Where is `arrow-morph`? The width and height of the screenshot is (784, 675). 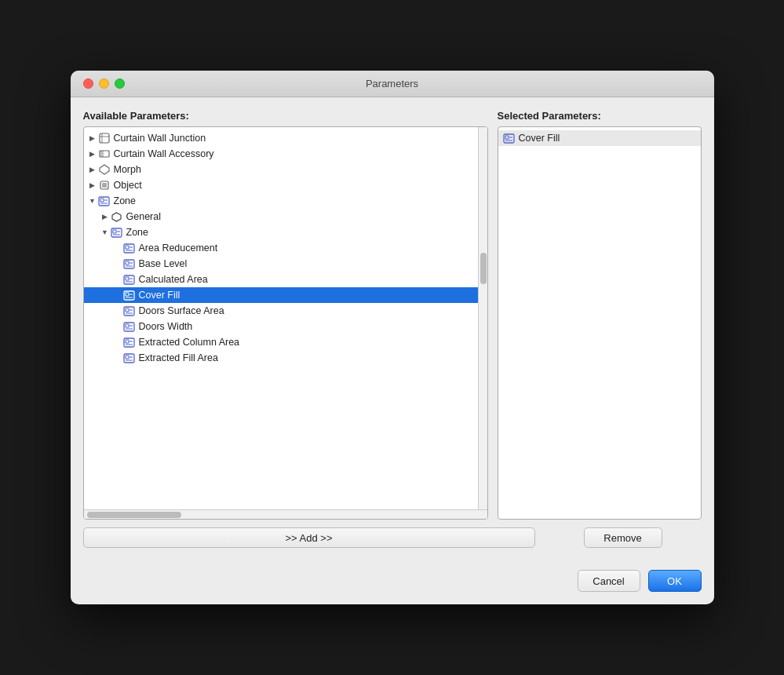 arrow-morph is located at coordinates (93, 170).